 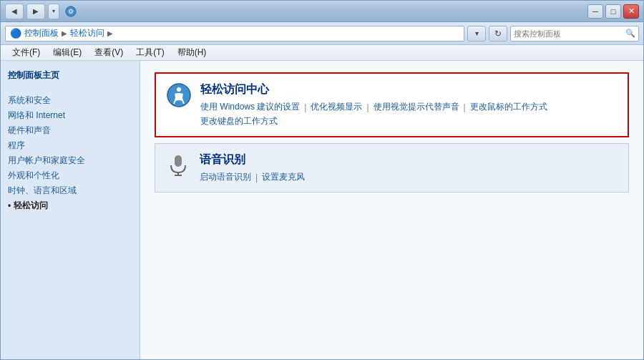 I want to click on link-use-windows-recommend: 使用 Windows 建议的设置, so click(x=250, y=107).